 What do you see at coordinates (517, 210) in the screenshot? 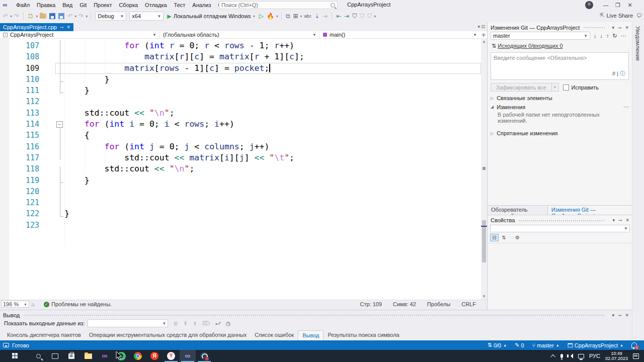
I see `tool-window-tab: Обозреватель решений` at bounding box center [517, 210].